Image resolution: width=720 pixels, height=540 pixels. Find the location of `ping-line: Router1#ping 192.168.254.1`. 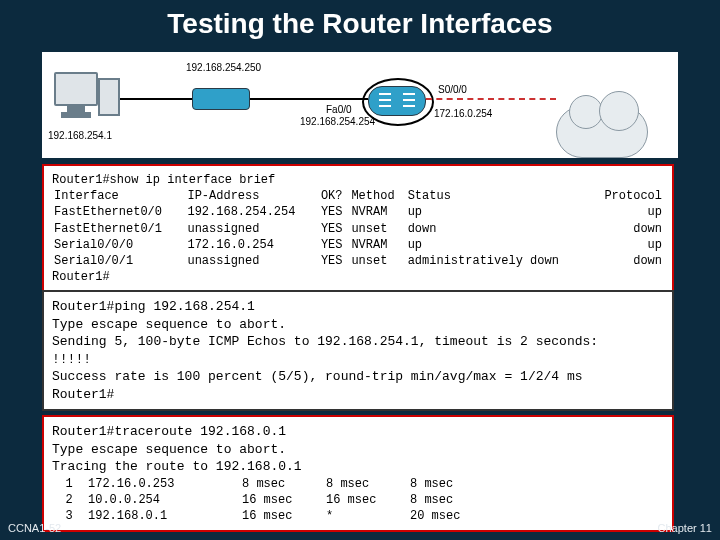

ping-line: Router1#ping 192.168.254.1 is located at coordinates (358, 307).